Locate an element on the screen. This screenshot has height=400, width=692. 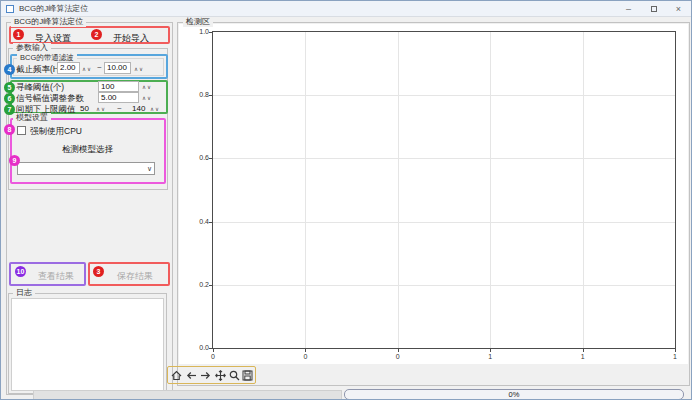
cutoff-low-spinner: ∧∨ is located at coordinates (87, 69).